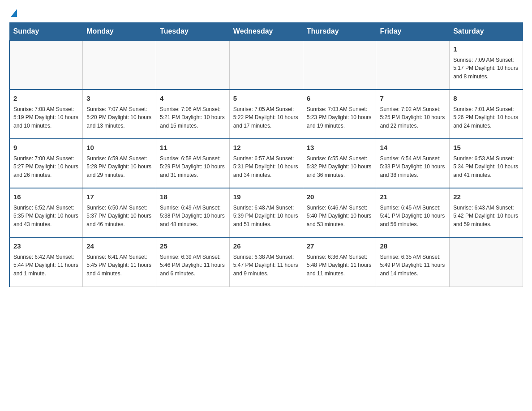 The height and width of the screenshot is (411, 532). What do you see at coordinates (266, 265) in the screenshot?
I see `day-info: Sunrise: 6:38 AM Sunset: 5:47 PM Dayligh…` at bounding box center [266, 265].